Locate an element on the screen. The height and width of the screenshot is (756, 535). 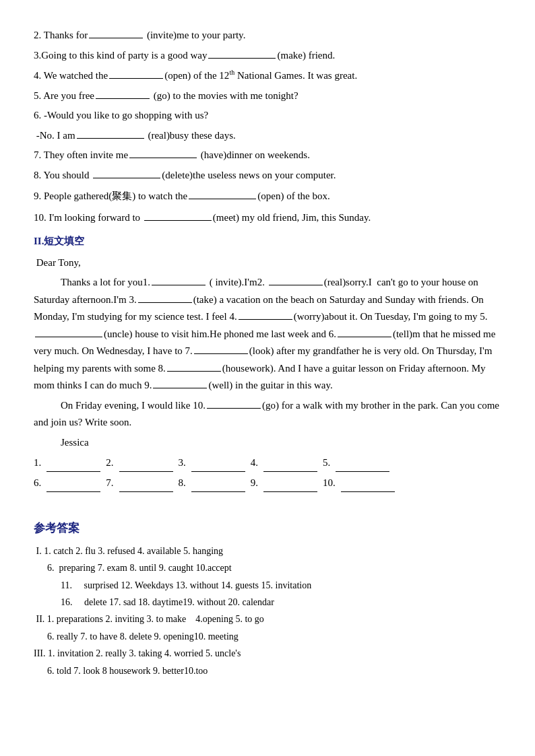
num-label-2: 2. is located at coordinates (109, 463).